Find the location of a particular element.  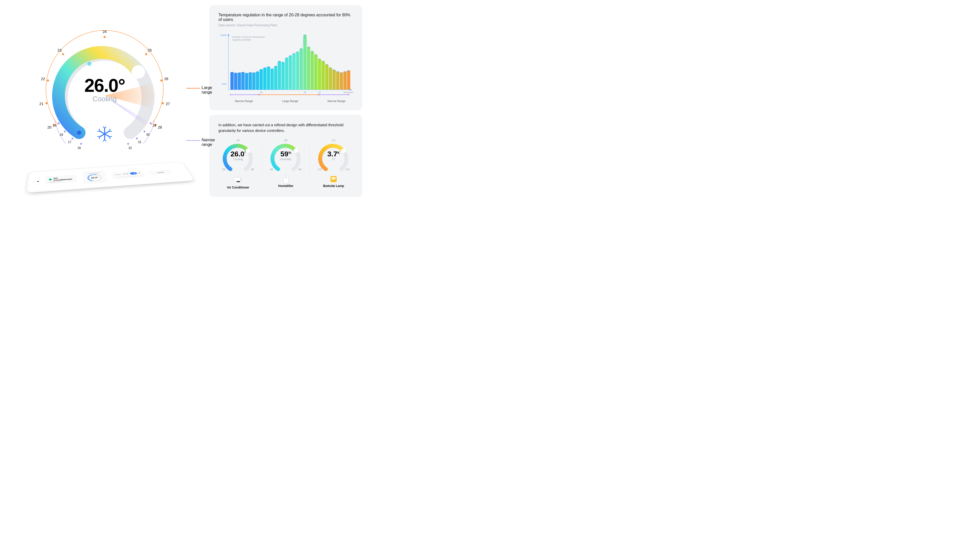

devices-panel-text: In addition, we have carried out a refin… is located at coordinates (286, 128).